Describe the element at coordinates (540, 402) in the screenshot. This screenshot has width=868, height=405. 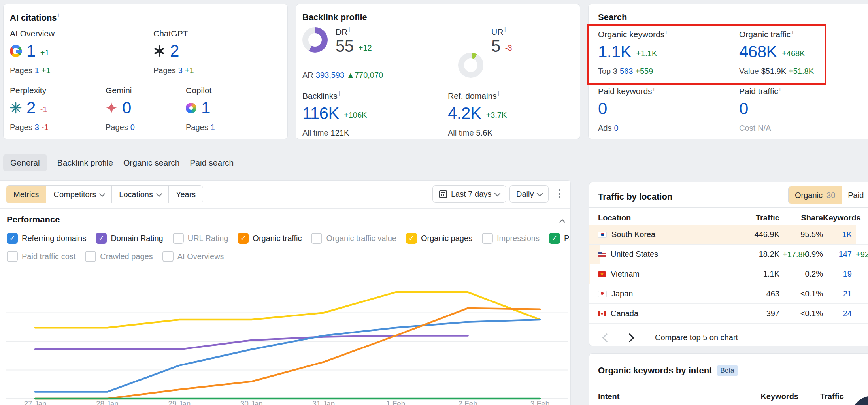
I see `x-axis-tick-label: 3 Feb` at that location.